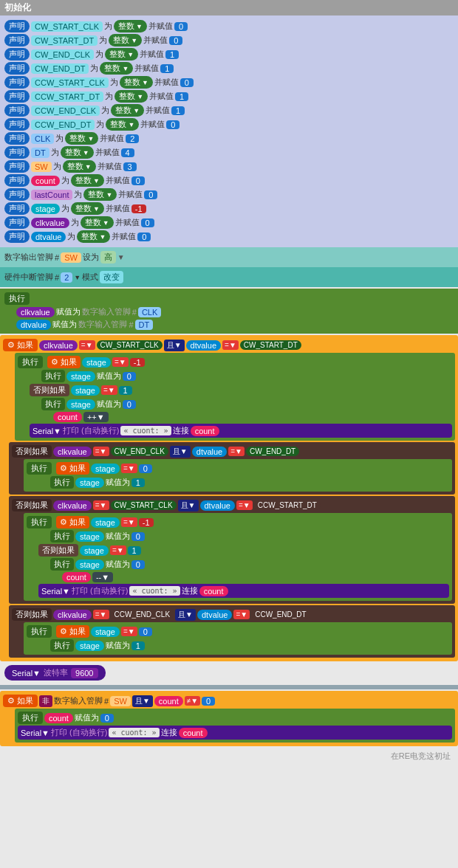 This screenshot has height=868, width=458. I want to click on sw-pin-badge: SW, so click(71, 258).